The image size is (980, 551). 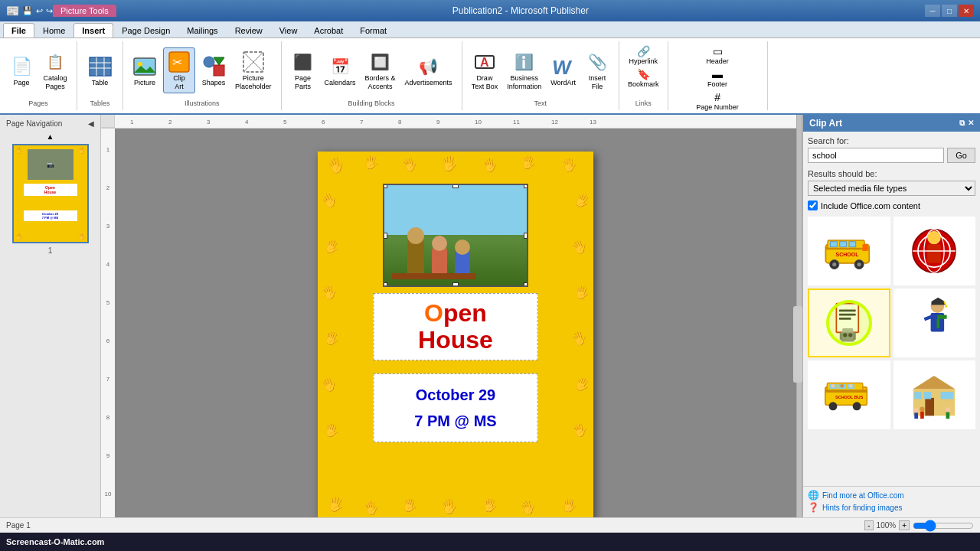 What do you see at coordinates (456, 408) in the screenshot?
I see `date-text-box: October 29 7 PM @ MS` at bounding box center [456, 408].